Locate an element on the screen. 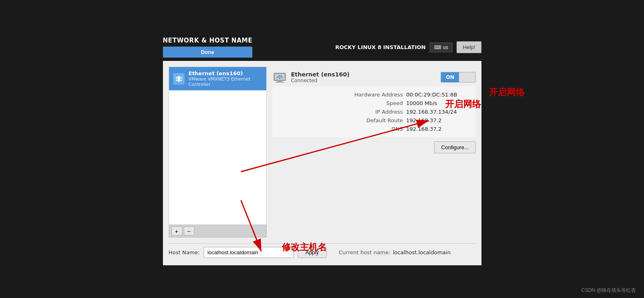  remove-button: − is located at coordinates (189, 231).